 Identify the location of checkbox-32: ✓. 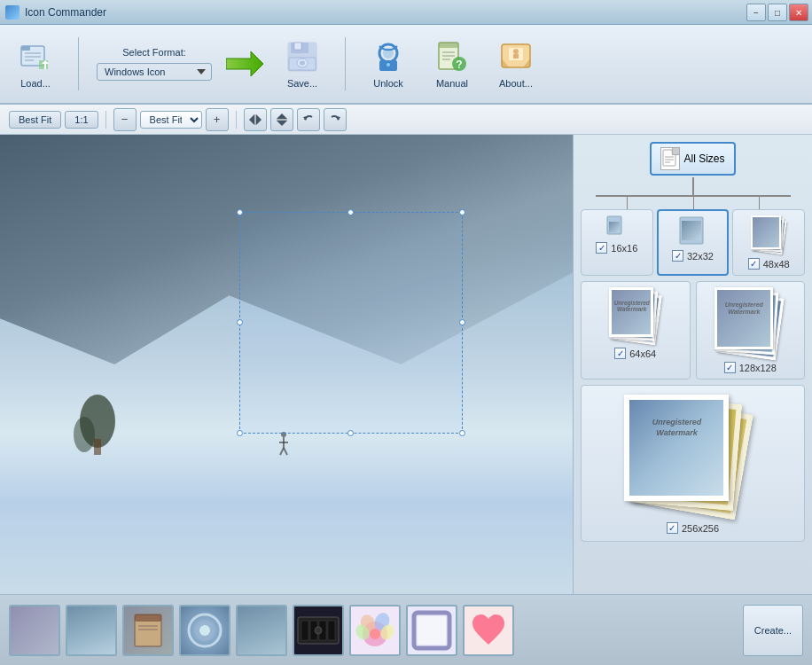
(677, 255).